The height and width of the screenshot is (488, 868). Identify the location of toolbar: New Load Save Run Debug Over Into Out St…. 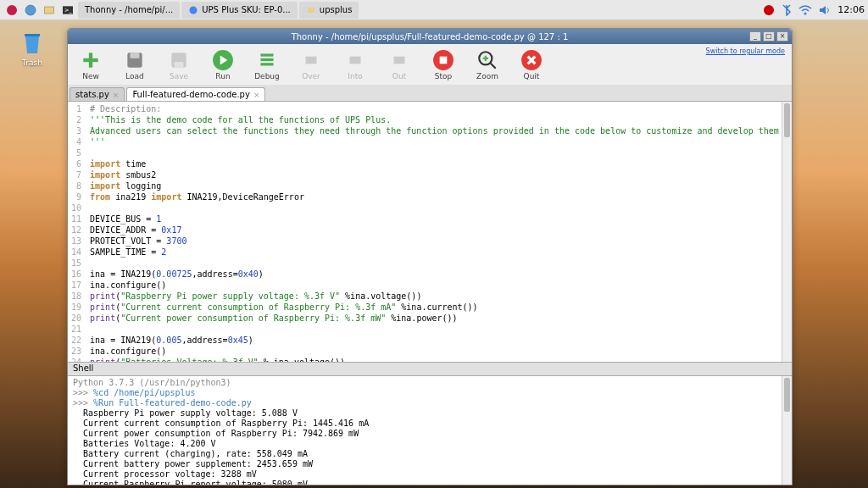
(430, 64).